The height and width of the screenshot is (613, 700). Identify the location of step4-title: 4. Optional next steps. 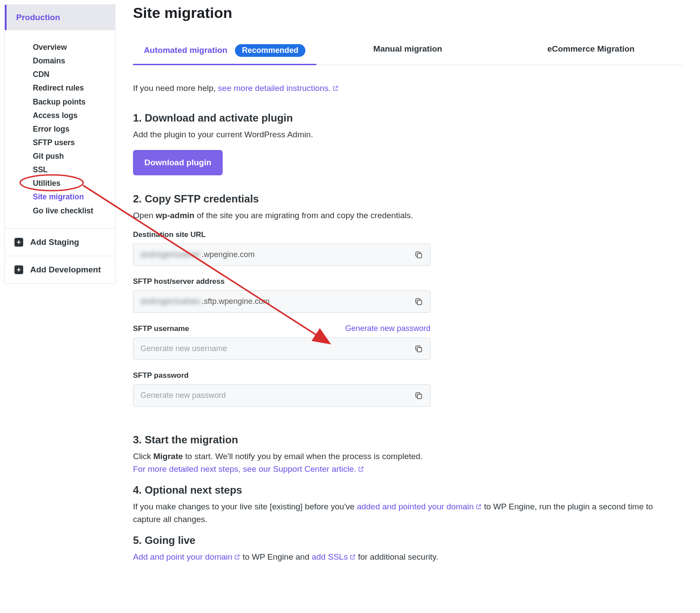
(408, 490).